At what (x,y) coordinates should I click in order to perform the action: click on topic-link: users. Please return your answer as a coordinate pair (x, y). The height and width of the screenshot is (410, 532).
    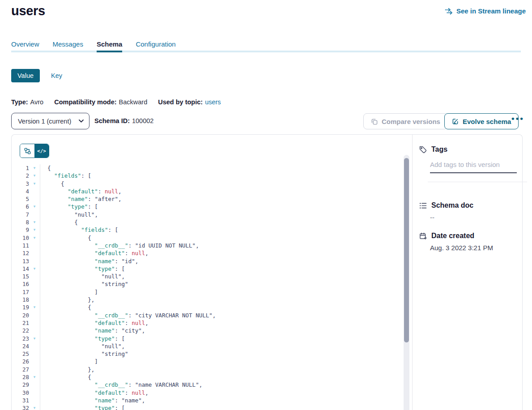
    Looking at the image, I should click on (213, 102).